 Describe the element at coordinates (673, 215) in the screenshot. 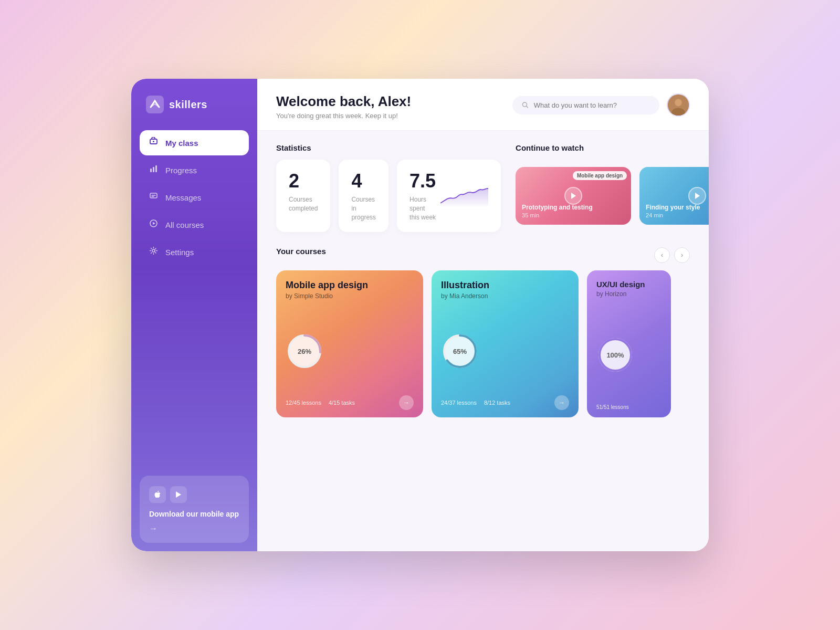

I see `watch-card-duration: 24 min` at that location.